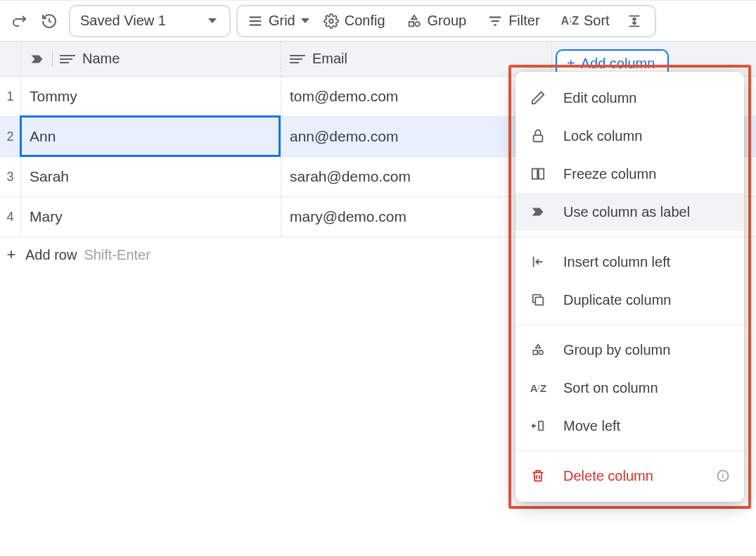  What do you see at coordinates (150, 21) in the screenshot?
I see `saved-view-dropdown: Saved View 1` at bounding box center [150, 21].